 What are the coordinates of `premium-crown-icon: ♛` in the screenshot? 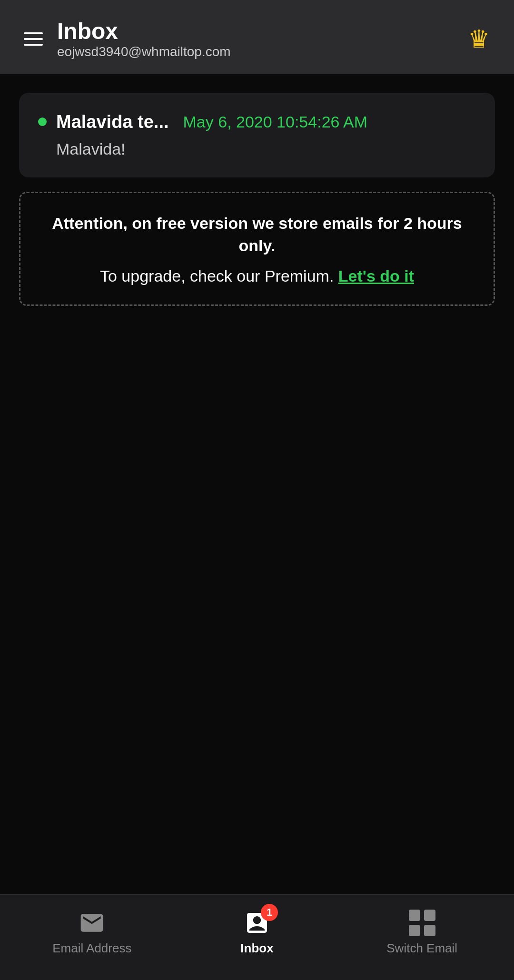 It's located at (479, 39).